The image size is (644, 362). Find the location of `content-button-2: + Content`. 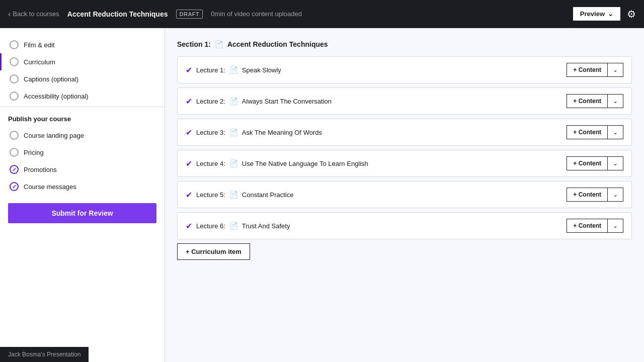

content-button-2: + Content is located at coordinates (587, 101).